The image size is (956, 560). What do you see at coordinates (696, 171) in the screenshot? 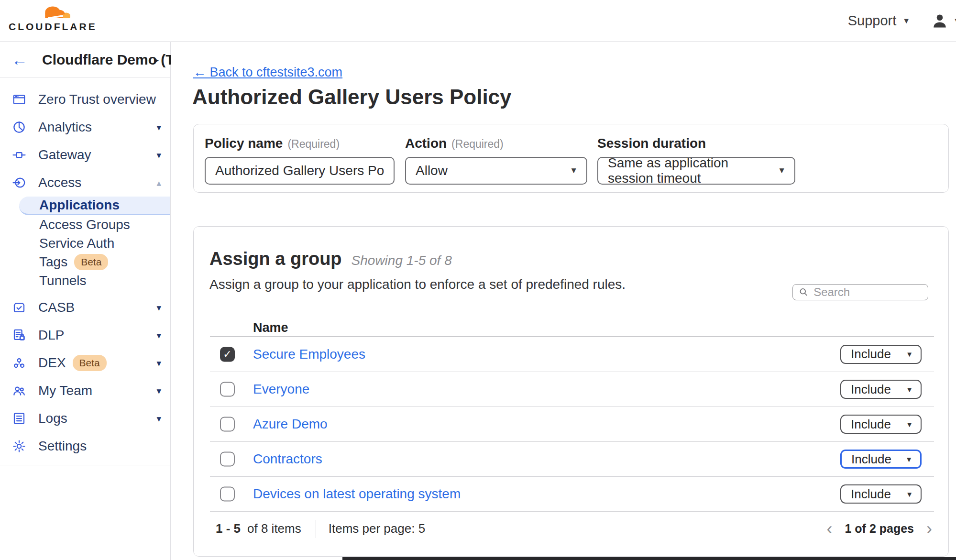
I see `session-duration-select: Same as application session timeout ▼` at bounding box center [696, 171].